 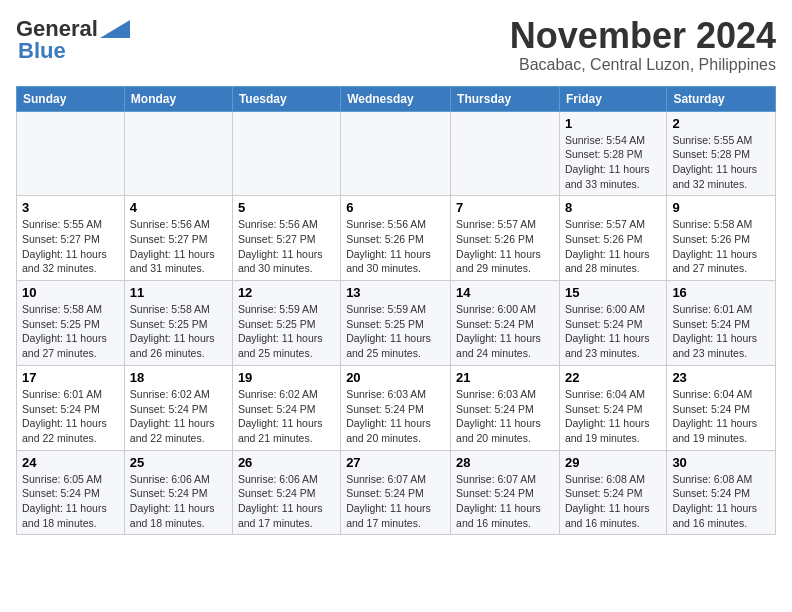 I want to click on weekday-header: Wednesday, so click(x=396, y=98).